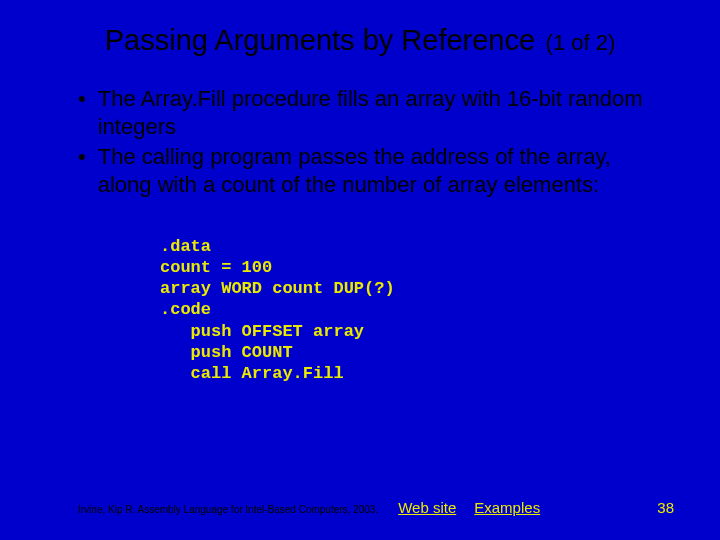 The height and width of the screenshot is (540, 720). Describe the element at coordinates (427, 508) in the screenshot. I see `website-link: Web site` at that location.